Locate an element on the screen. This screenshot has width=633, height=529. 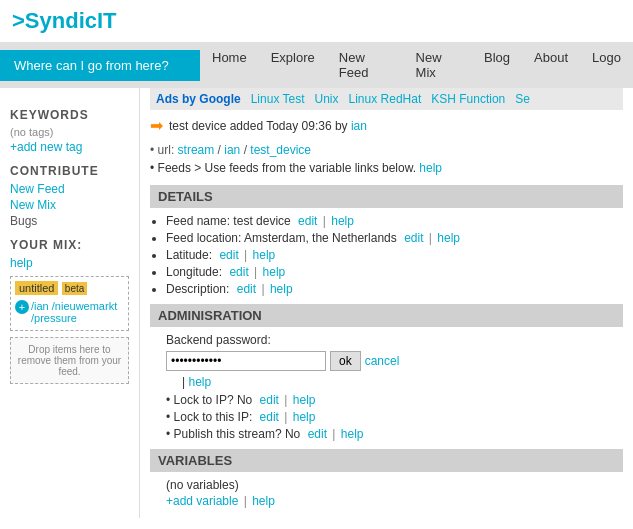
lock-this-ip-help: help is located at coordinates (304, 417).